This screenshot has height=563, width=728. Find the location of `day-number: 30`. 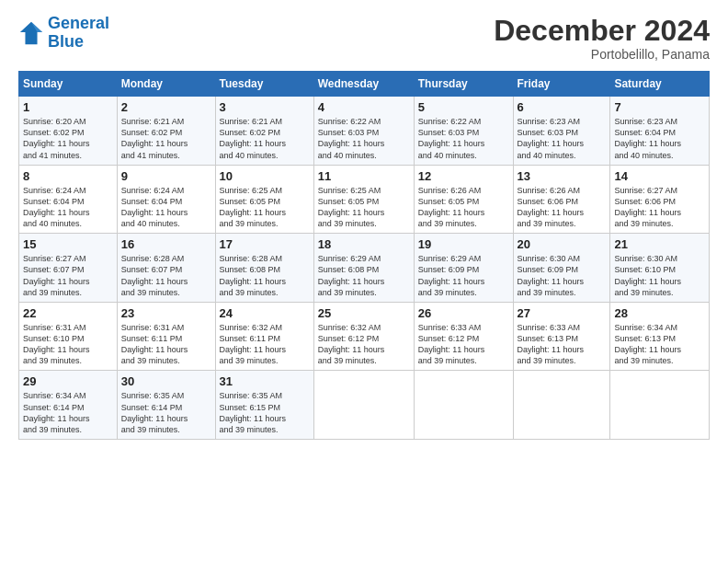

day-number: 30 is located at coordinates (166, 381).